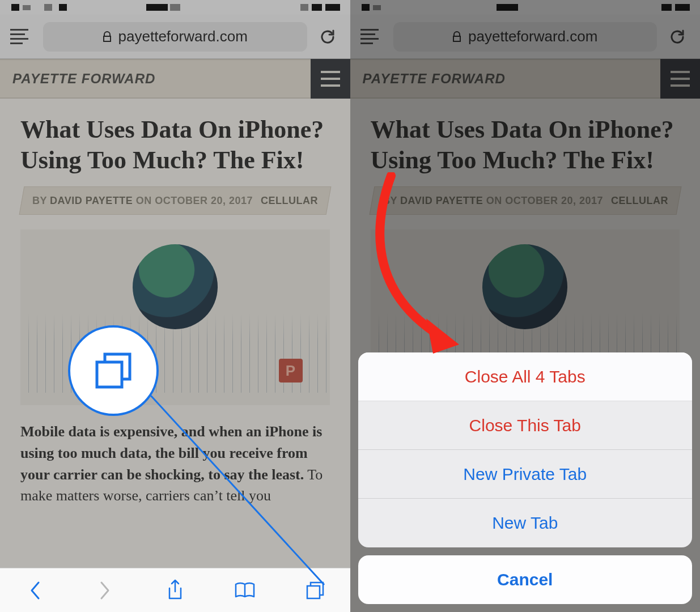 The image size is (700, 612). Describe the element at coordinates (175, 590) in the screenshot. I see `share-icon` at that location.